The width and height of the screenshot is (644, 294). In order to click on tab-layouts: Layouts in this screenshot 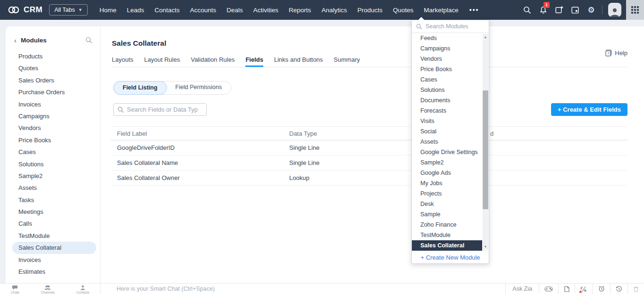, I will do `click(123, 61)`.